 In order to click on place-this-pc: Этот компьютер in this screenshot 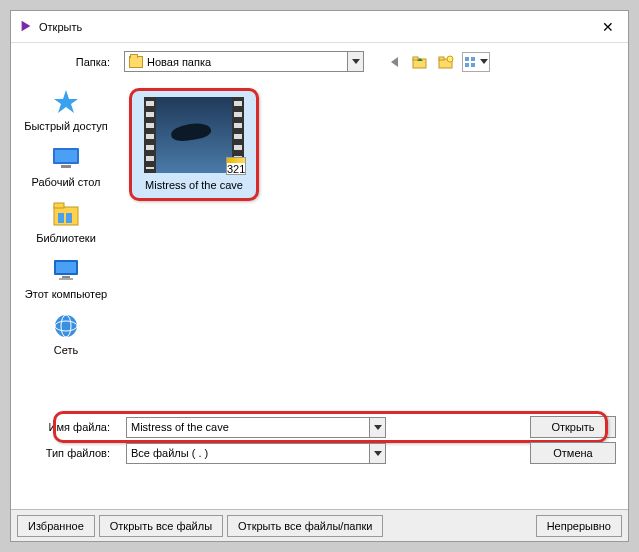, I will do `click(66, 277)`.